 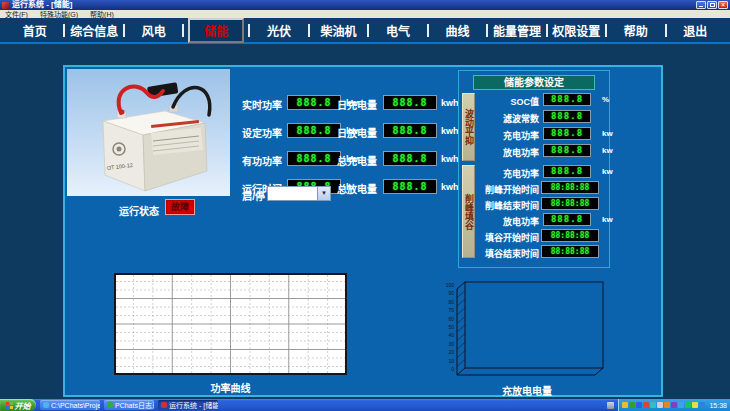 What do you see at coordinates (534, 169) in the screenshot?
I see `params-panel: 储能参数设定 波动平抑 SOC值 888.8 % 滤波常数 888.8 充电功率…` at bounding box center [534, 169].